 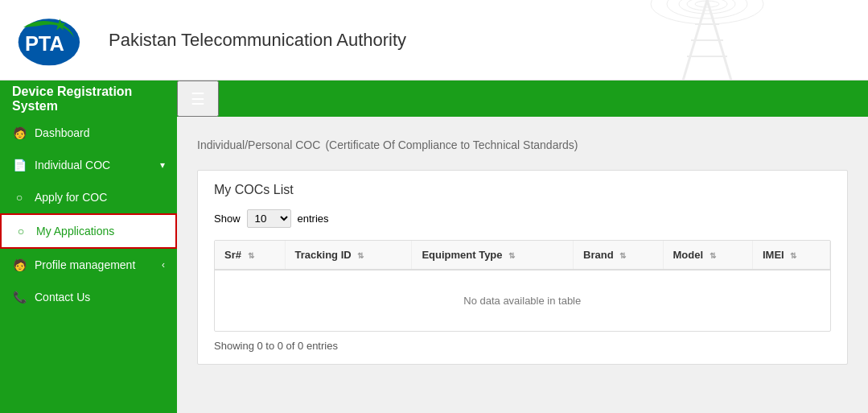 What do you see at coordinates (251, 256) in the screenshot?
I see `sort-icon-sr: ⇅` at bounding box center [251, 256].